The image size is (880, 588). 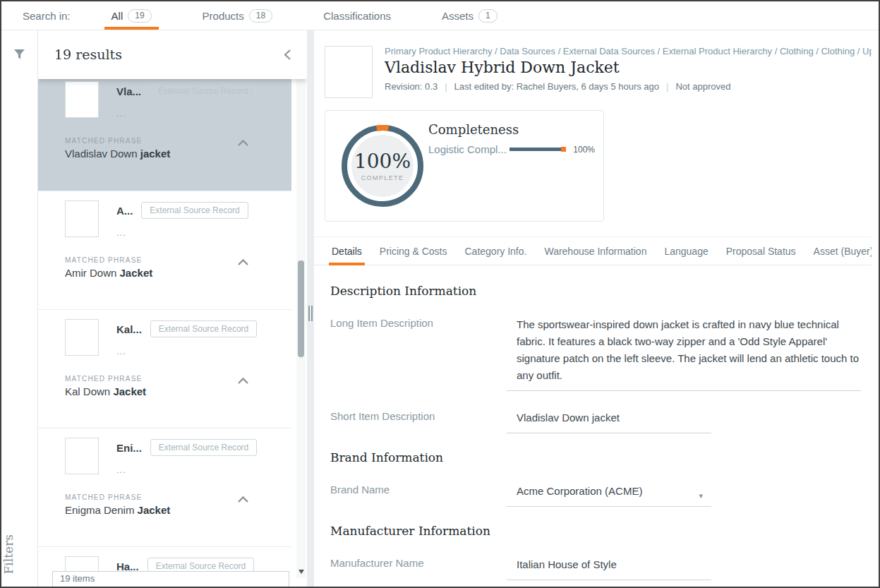 I want to click on tab-asset-buyer: Asset (Buyer), so click(x=842, y=251).